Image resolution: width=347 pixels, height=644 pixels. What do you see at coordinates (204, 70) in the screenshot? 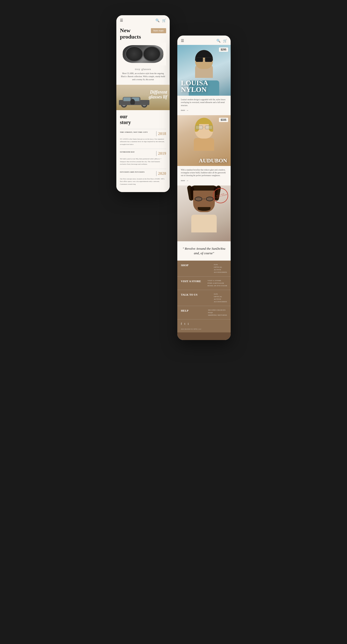
I see `louisa-image-area: $295 LOUISA NYLON` at bounding box center [204, 70].